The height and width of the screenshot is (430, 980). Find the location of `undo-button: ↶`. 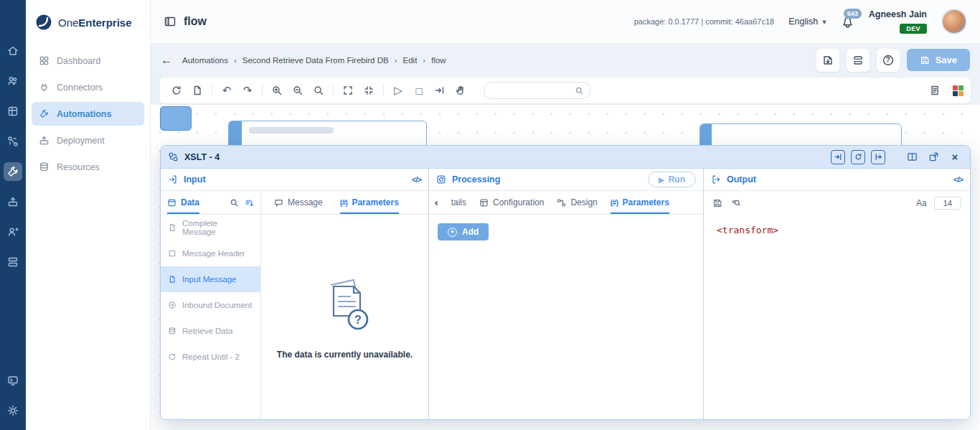

undo-button: ↶ is located at coordinates (227, 90).